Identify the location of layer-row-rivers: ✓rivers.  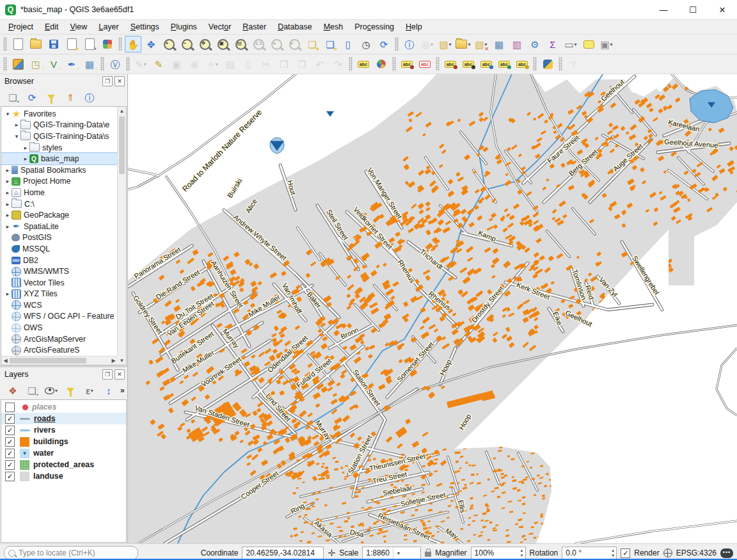
(64, 430).